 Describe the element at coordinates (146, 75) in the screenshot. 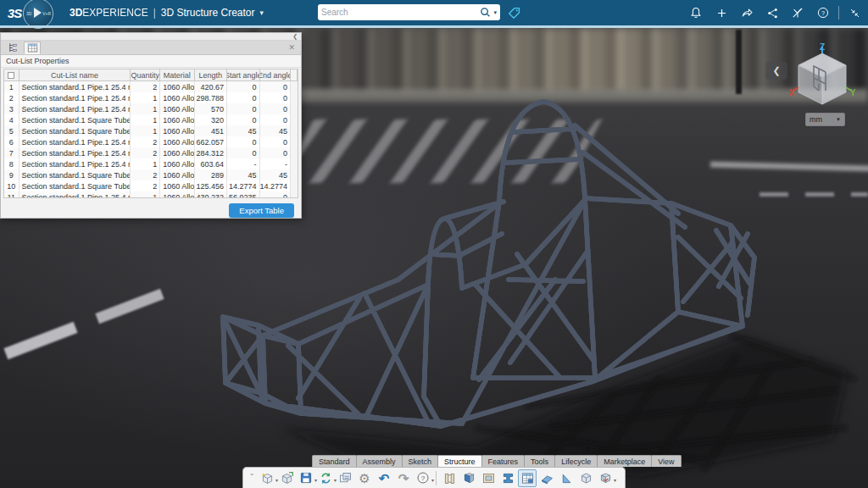

I see `table-header-cell: Quantity` at that location.